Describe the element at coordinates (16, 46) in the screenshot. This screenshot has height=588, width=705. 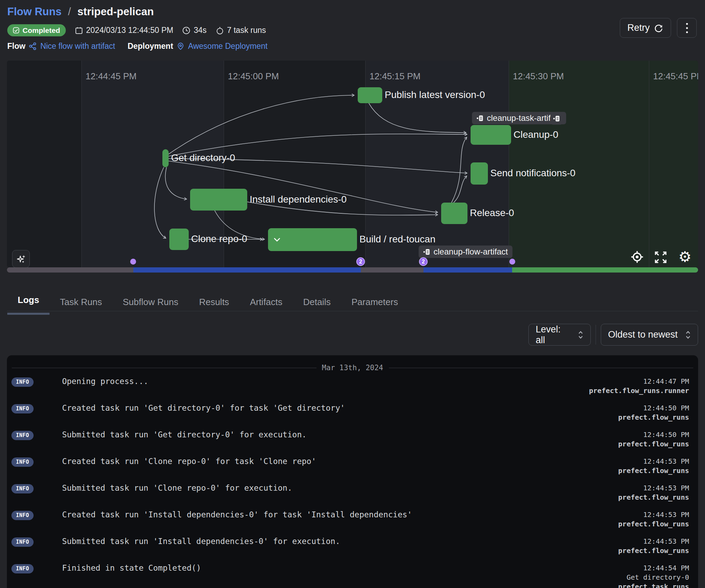
I see `flow-label: Flow` at that location.